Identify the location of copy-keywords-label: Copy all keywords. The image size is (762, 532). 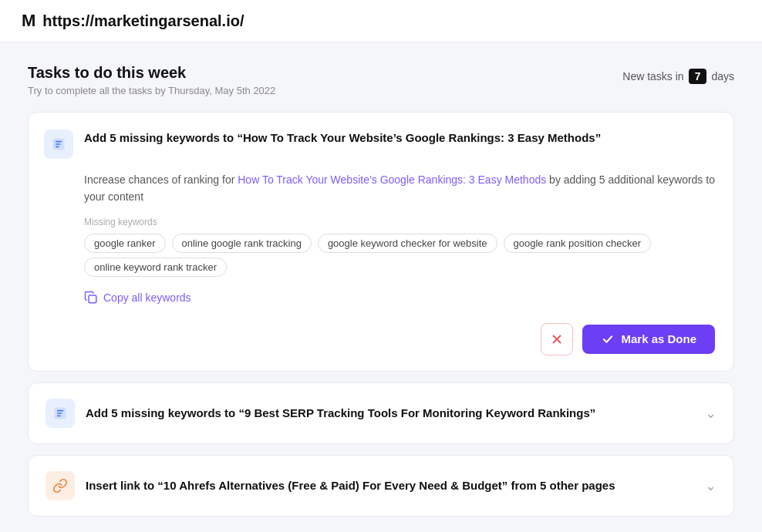
(147, 298).